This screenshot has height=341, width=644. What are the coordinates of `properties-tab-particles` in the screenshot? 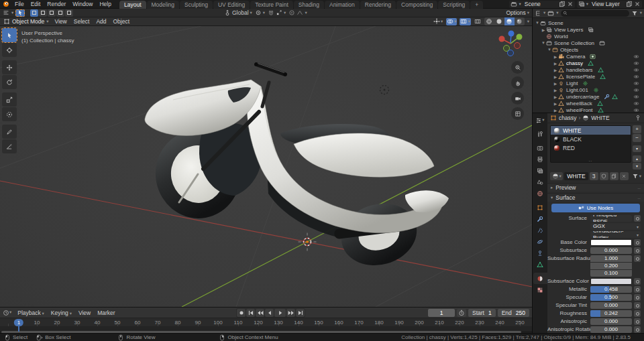 It's located at (541, 230).